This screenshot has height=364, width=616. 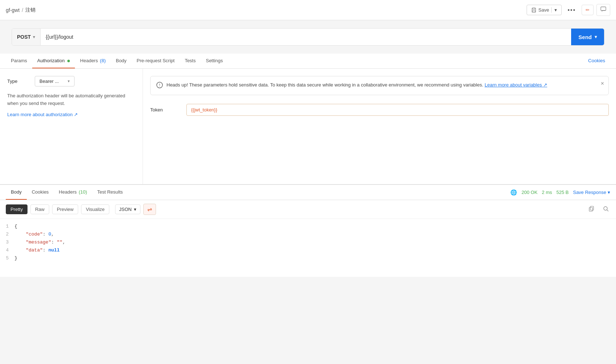 What do you see at coordinates (603, 10) in the screenshot?
I see `comment-button` at bounding box center [603, 10].